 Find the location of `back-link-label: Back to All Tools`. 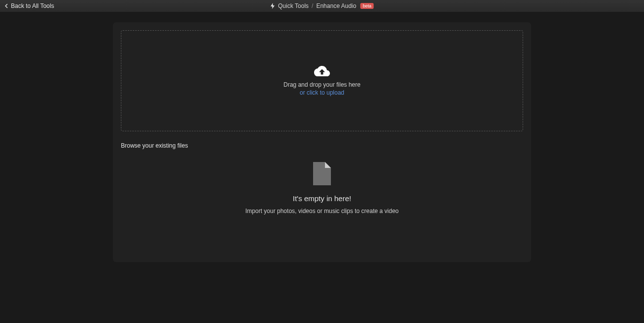

back-link-label: Back to All Tools is located at coordinates (33, 6).